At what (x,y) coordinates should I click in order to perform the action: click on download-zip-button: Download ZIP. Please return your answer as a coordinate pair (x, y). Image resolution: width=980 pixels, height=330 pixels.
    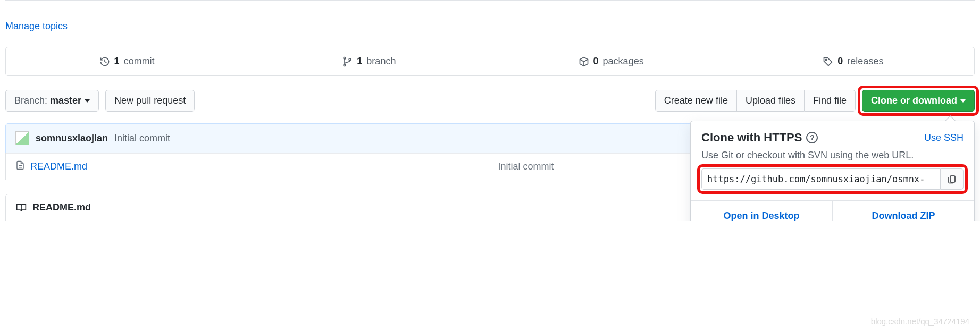
    Looking at the image, I should click on (903, 211).